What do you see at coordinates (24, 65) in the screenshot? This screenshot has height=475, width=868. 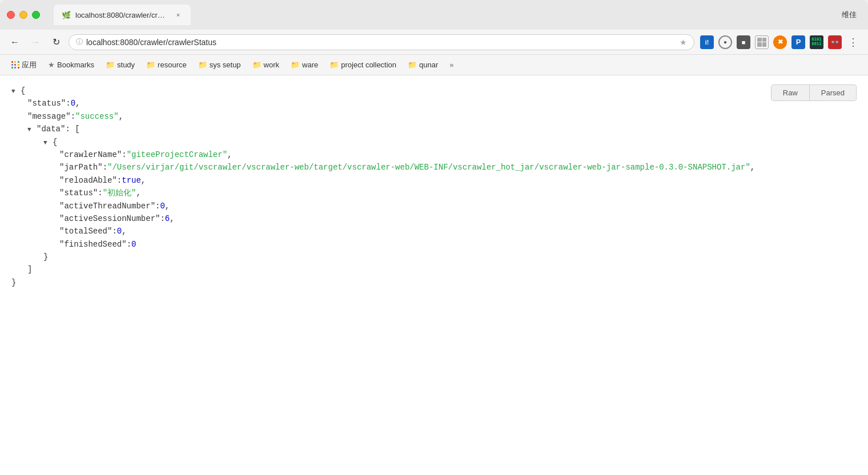 I see `bookmark-apps: 应用` at bounding box center [24, 65].